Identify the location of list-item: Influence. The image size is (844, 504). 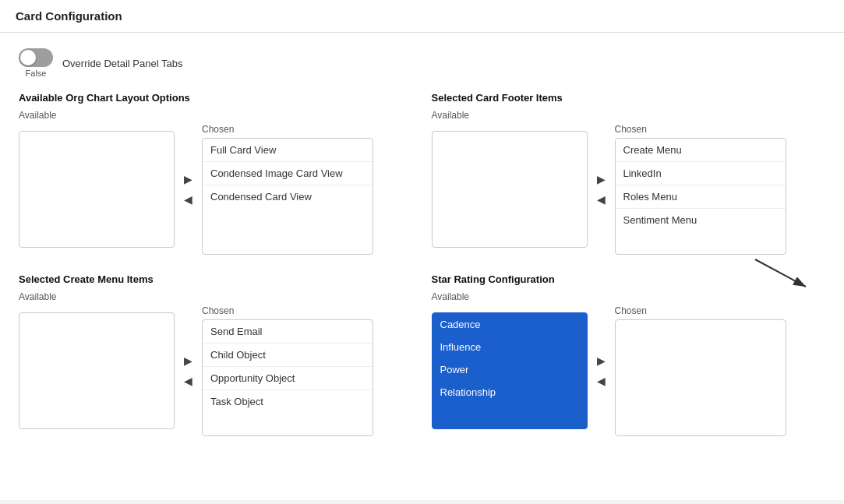
(510, 347).